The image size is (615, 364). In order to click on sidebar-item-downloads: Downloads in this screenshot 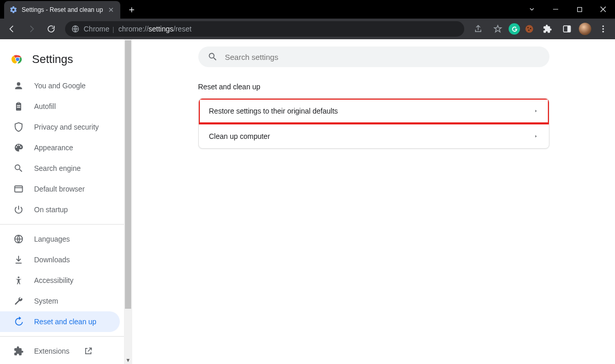, I will do `click(66, 260)`.